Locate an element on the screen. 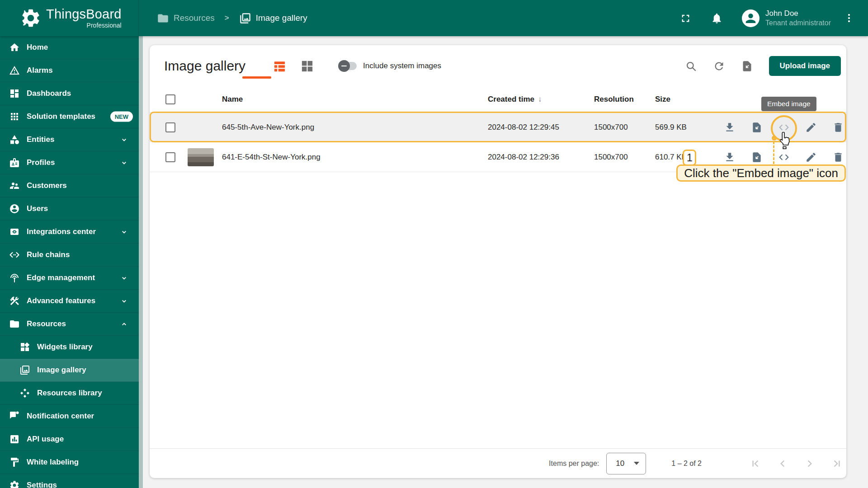 Image resolution: width=868 pixels, height=488 pixels. items-per-page-label: Items per page: is located at coordinates (574, 464).